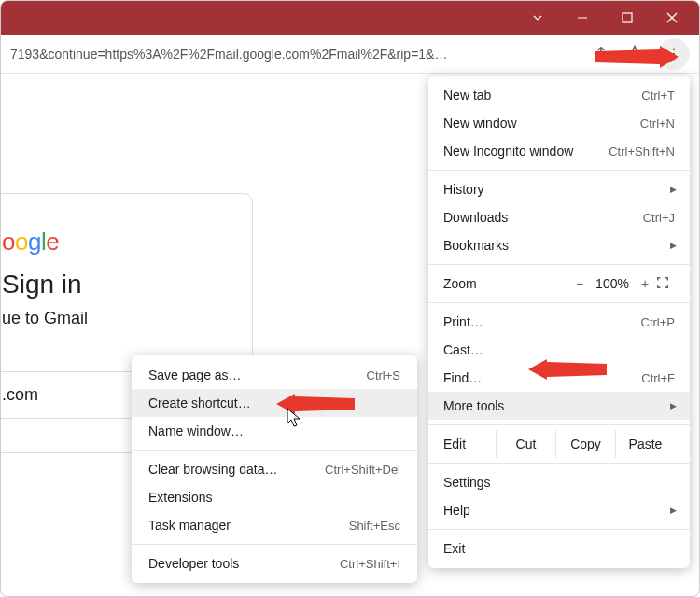 Image resolution: width=700 pixels, height=597 pixels. I want to click on menu-incognito: New Incognito windowCtrl+Shift+N, so click(559, 151).